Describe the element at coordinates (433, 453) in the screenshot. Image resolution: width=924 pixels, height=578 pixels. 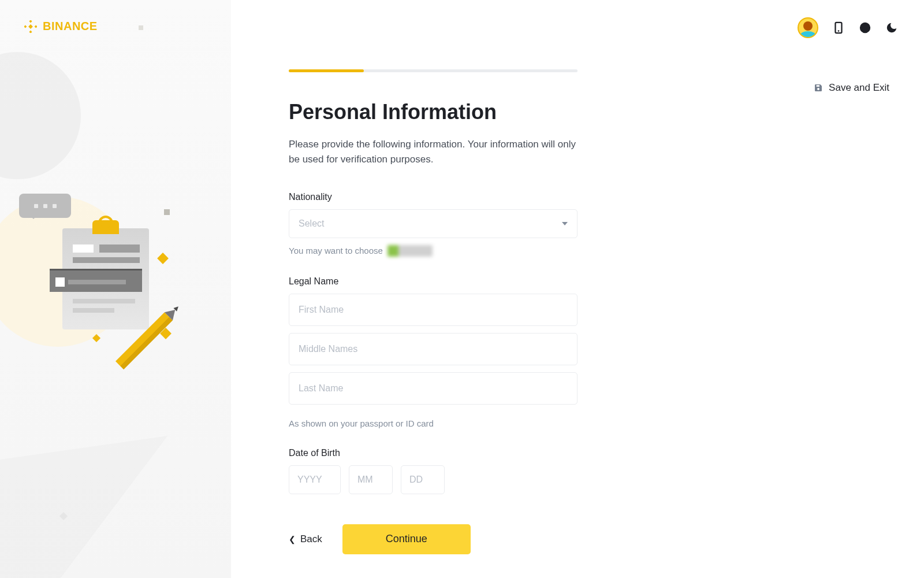
I see `dob-label: Date of Birth` at that location.